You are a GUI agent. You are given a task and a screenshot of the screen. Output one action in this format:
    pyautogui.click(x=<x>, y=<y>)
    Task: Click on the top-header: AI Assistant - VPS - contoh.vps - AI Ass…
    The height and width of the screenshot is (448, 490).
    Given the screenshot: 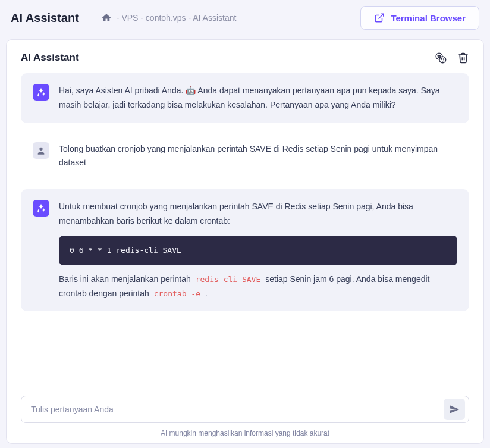 What is the action you would take?
    pyautogui.click(x=245, y=18)
    